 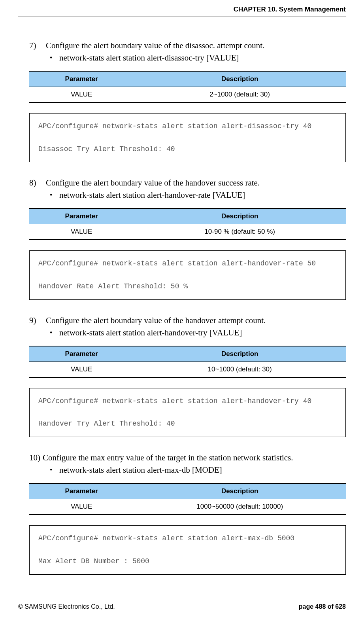 What do you see at coordinates (187, 183) in the screenshot?
I see `step-line: 8) Configure the alert boundary value of…` at bounding box center [187, 183].